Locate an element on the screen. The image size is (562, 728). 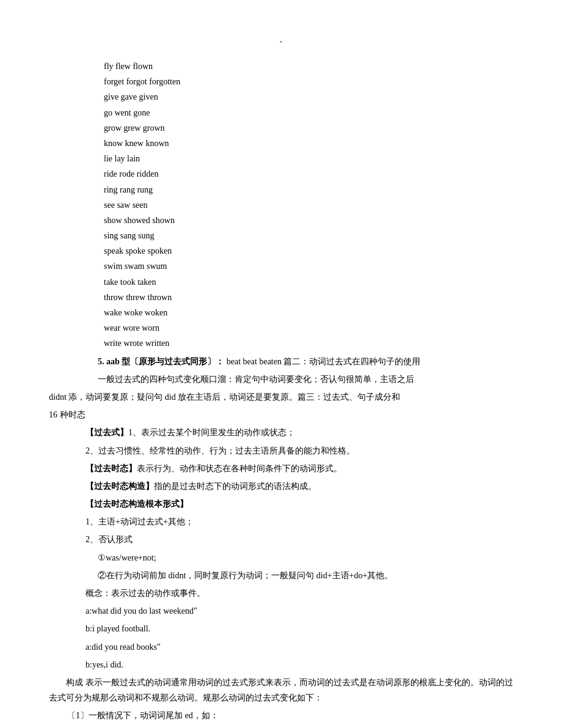
composition-para-text: 构成 表示一般过去式的动词通常用动词的过去式形式来表示，而动词的过去式是在动词原… is located at coordinates (281, 690).